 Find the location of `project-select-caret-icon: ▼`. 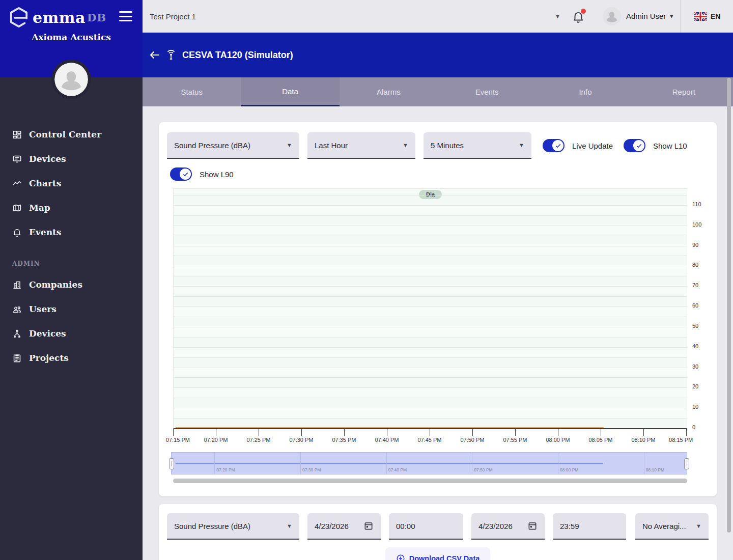

project-select-caret-icon: ▼ is located at coordinates (558, 16).